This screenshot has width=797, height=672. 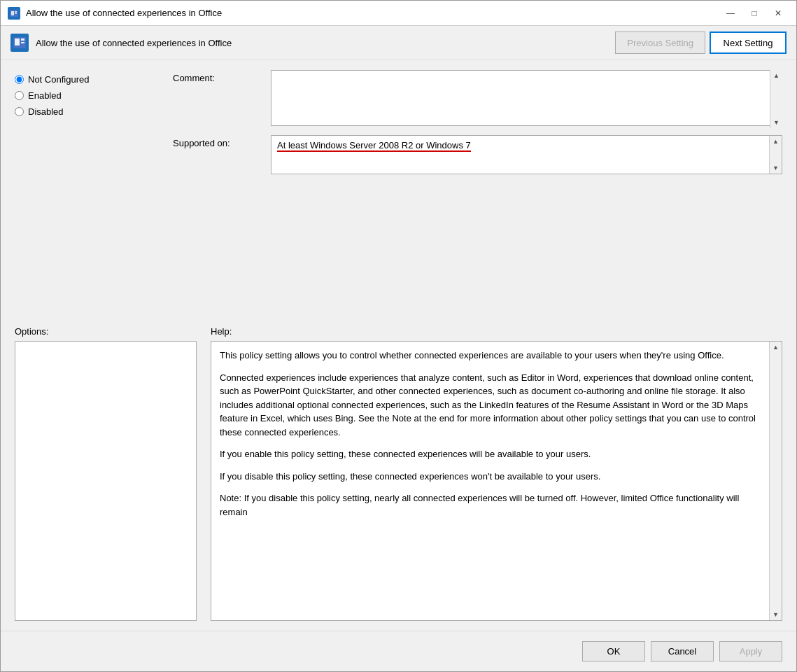 I want to click on help-para-1: This policy setting allows you to contro…, so click(x=493, y=356).